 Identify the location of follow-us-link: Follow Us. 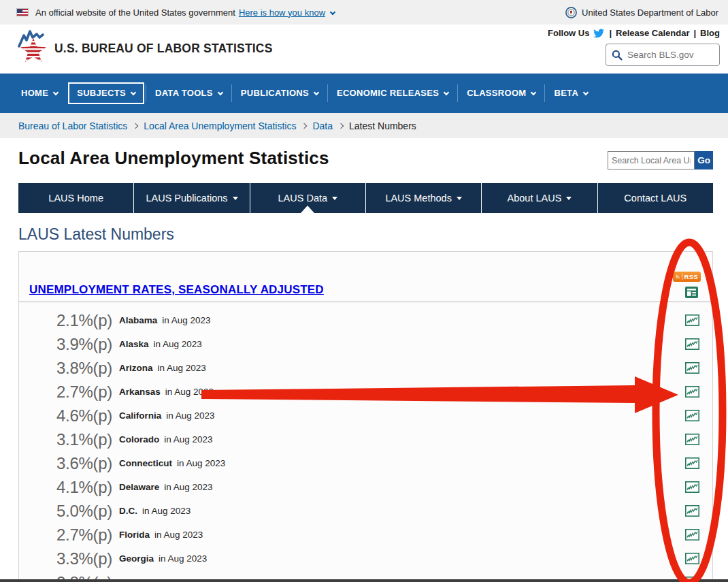
(569, 33).